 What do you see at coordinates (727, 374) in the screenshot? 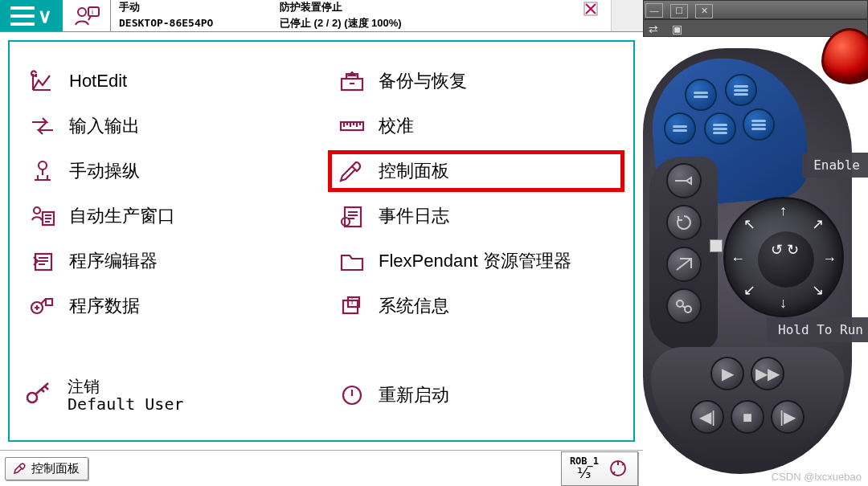
I see `play-button: ▶` at bounding box center [727, 374].